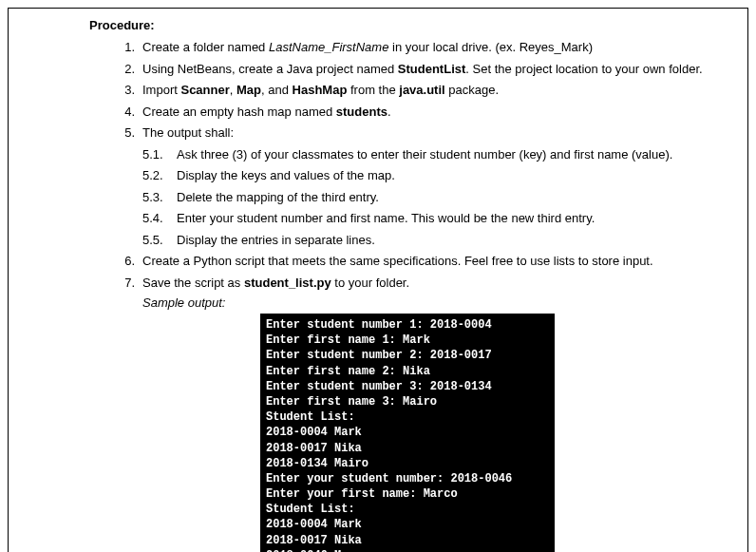 This screenshot has width=756, height=552. What do you see at coordinates (431, 198) in the screenshot?
I see `sub-list: 5.1. Ask three (3) of your classmates to…` at bounding box center [431, 198].